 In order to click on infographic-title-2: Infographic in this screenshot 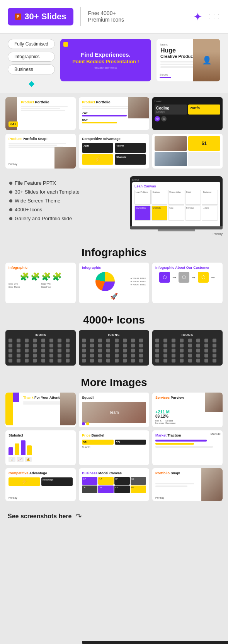, I will do `click(114, 268)`.